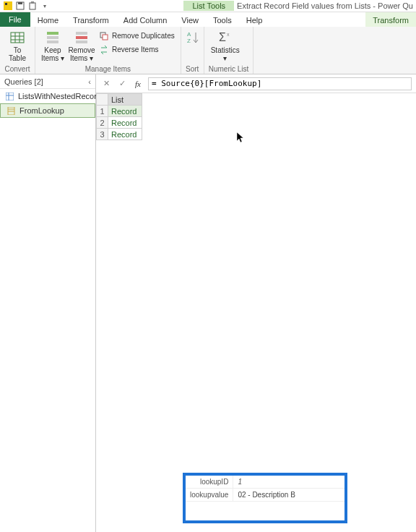 Image resolution: width=416 pixels, height=532 pixels. What do you see at coordinates (8, 6) in the screenshot?
I see `app-icon` at bounding box center [8, 6].